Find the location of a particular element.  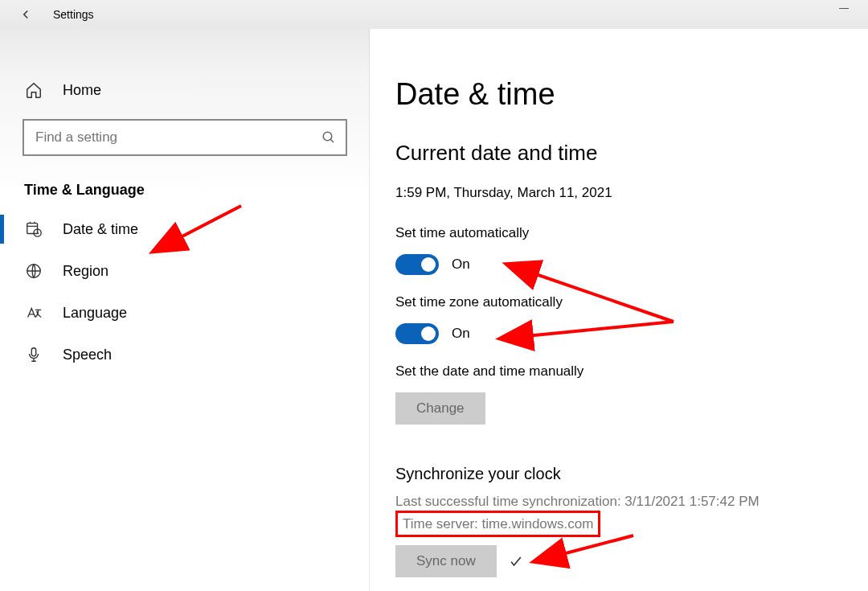

time-server-text: Time server: time.windows.com is located at coordinates (498, 524).